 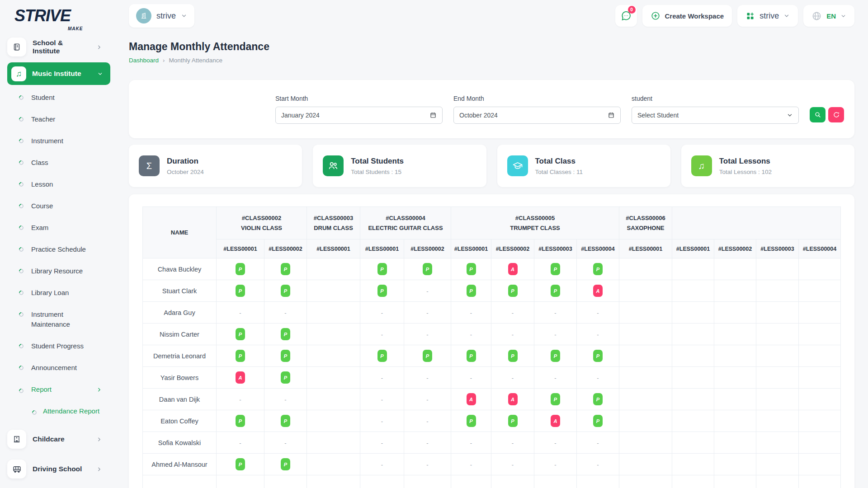 I want to click on sidebar-item-attendance-report: Attendance Report, so click(x=59, y=411).